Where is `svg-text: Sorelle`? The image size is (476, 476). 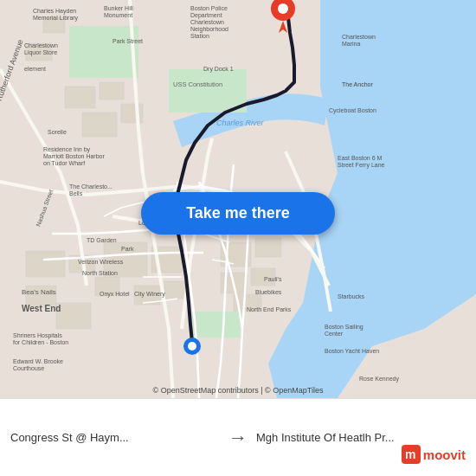 svg-text: Sorelle is located at coordinates (57, 132).